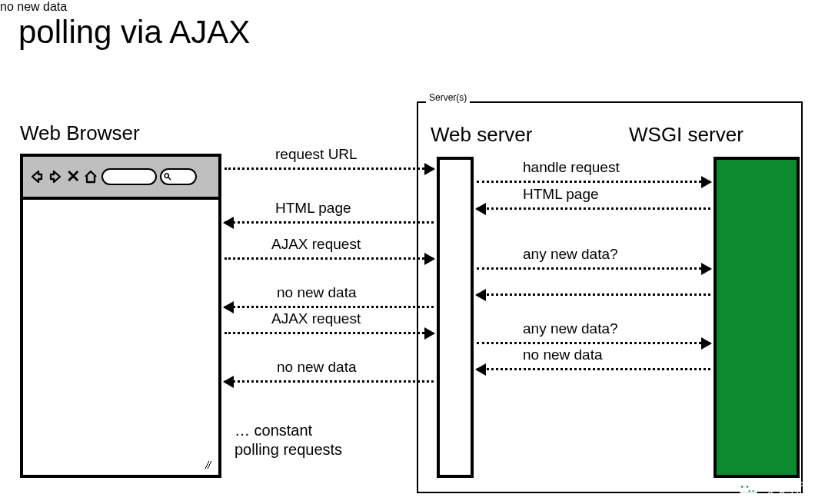 Image resolution: width=815 pixels, height=504 pixels. I want to click on watermark-text: 美码师, so click(786, 489).